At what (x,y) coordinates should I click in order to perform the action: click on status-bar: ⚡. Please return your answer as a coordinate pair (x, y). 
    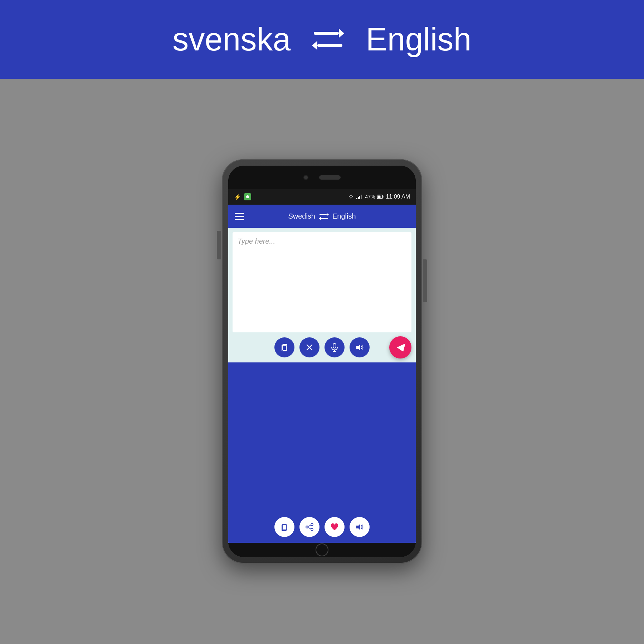
    Looking at the image, I should click on (322, 197).